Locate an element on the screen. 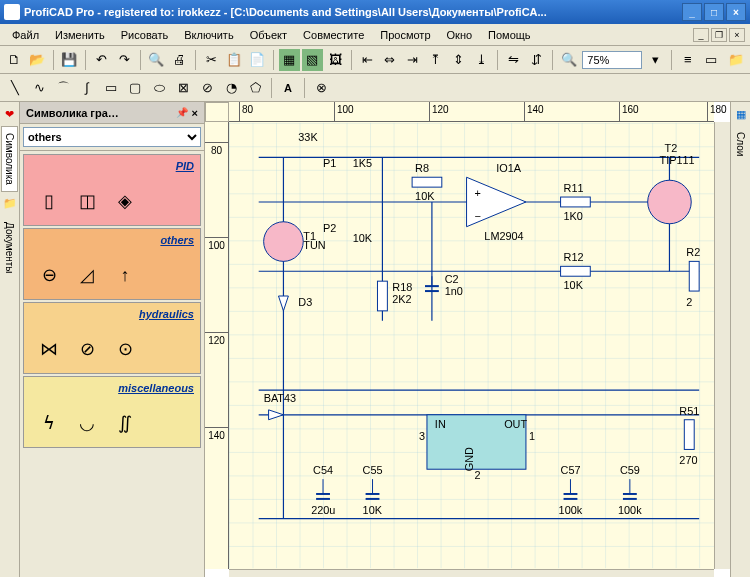  mdi-minimize-button: _ is located at coordinates (701, 35).